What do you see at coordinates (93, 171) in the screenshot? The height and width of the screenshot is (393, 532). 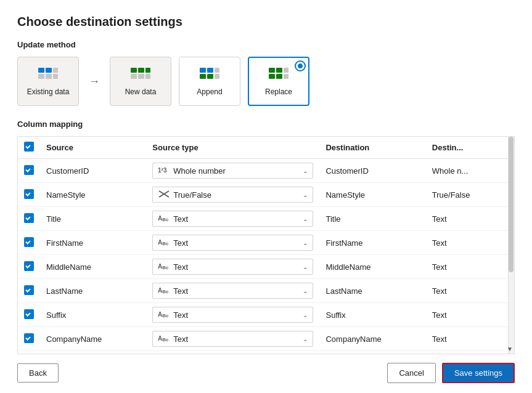 I see `row-source-0: CustomerID` at bounding box center [93, 171].